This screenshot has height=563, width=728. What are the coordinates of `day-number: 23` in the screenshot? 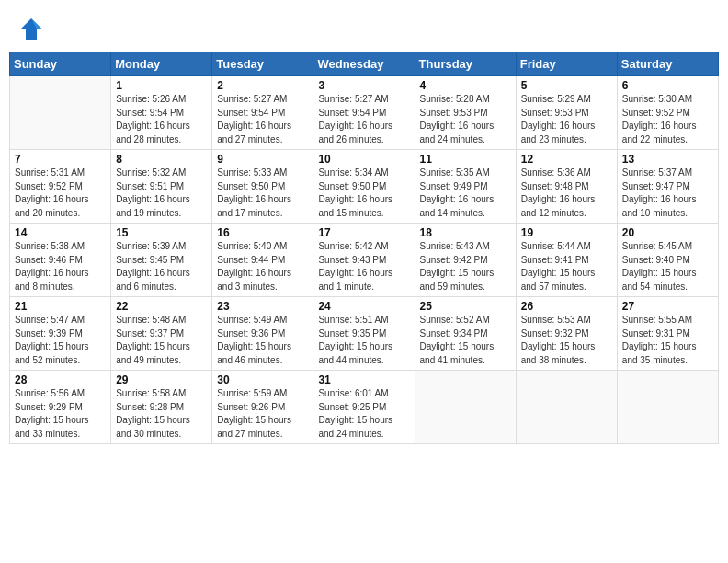 It's located at (263, 306).